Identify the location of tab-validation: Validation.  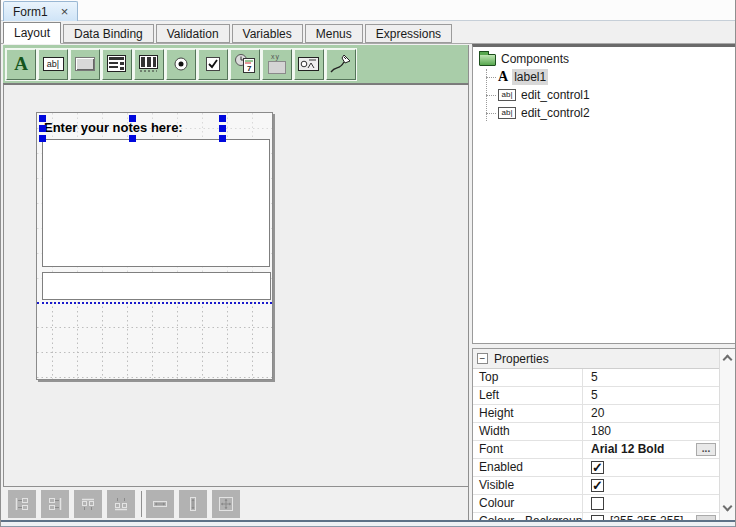
(193, 34).